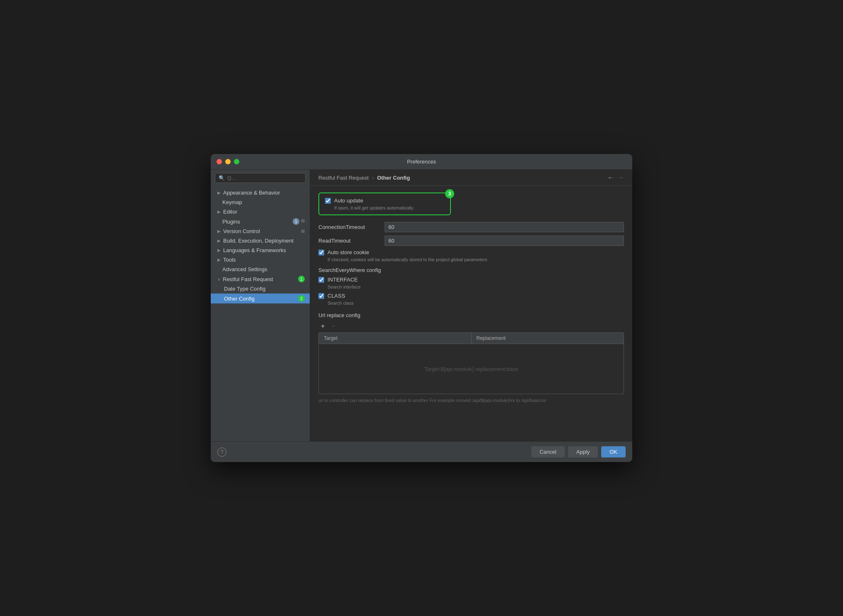 The width and height of the screenshot is (843, 616). I want to click on table-placeholder: Target:${api-module} replacement:base, so click(471, 369).